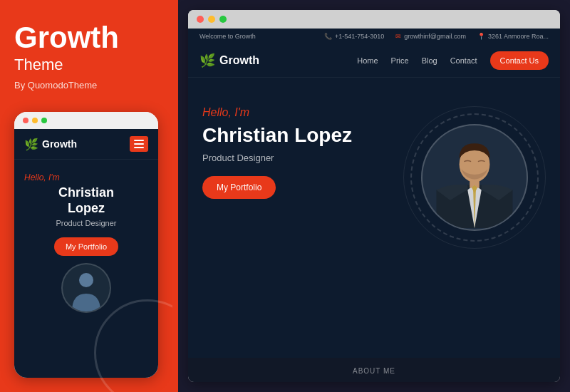 This screenshot has width=570, height=392. What do you see at coordinates (60, 144) in the screenshot?
I see `mobile-logo-text: Growth` at bounding box center [60, 144].